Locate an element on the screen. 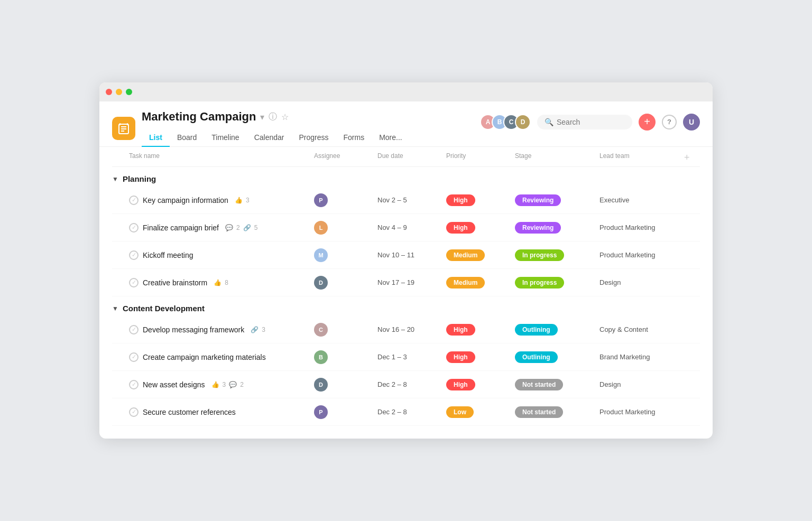 This screenshot has height=521, width=812. task-name-cell: ✓ Finalize campaign brief 💬 2 🔗 5 is located at coordinates (213, 228).